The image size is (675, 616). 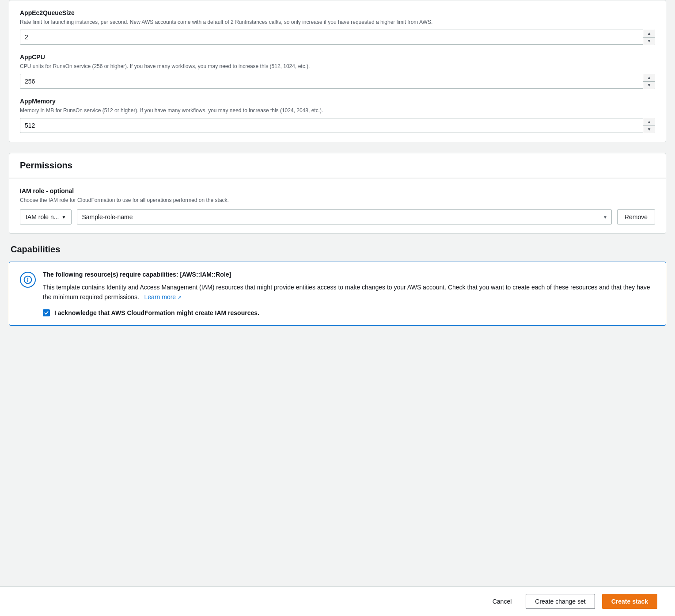 I want to click on alert-content: The following resource(s) require capabi…, so click(x=349, y=293).